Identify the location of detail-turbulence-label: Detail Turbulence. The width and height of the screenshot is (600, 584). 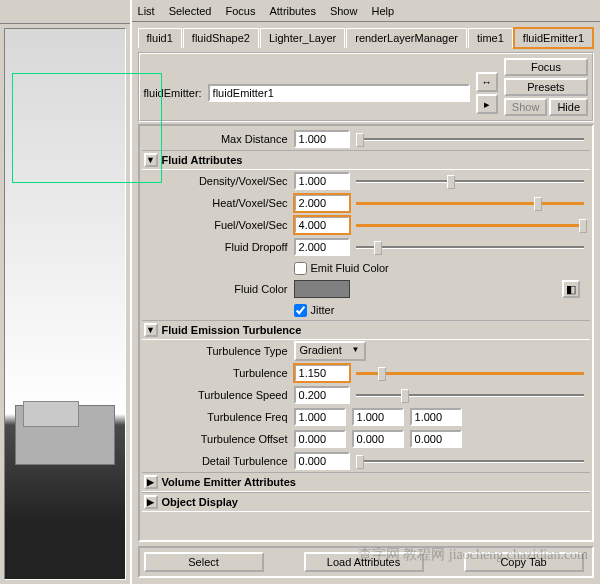
(218, 461).